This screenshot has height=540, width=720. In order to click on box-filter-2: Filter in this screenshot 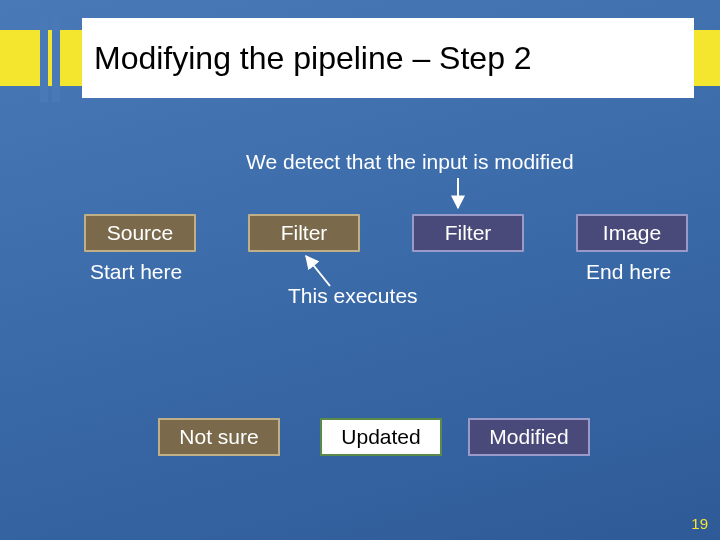, I will do `click(468, 233)`.